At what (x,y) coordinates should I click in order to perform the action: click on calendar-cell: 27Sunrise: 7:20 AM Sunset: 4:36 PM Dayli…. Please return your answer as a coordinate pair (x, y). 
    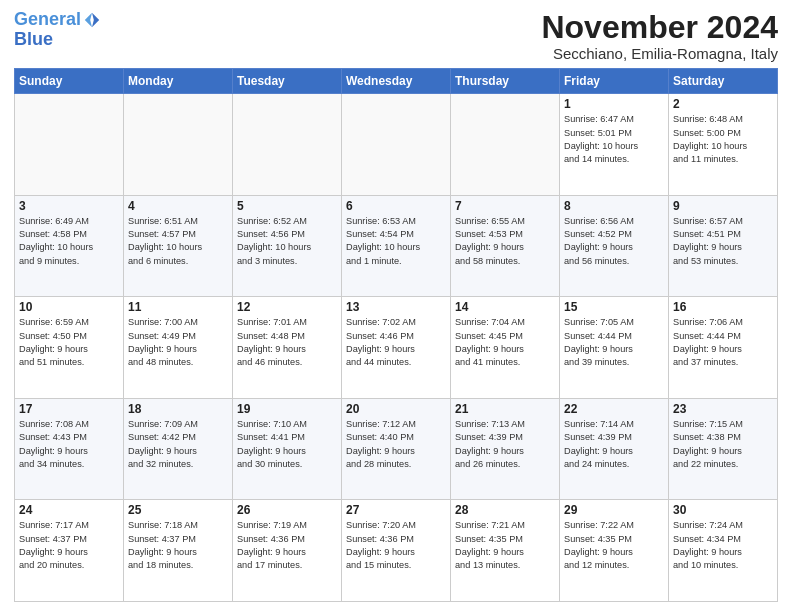
    Looking at the image, I should click on (396, 551).